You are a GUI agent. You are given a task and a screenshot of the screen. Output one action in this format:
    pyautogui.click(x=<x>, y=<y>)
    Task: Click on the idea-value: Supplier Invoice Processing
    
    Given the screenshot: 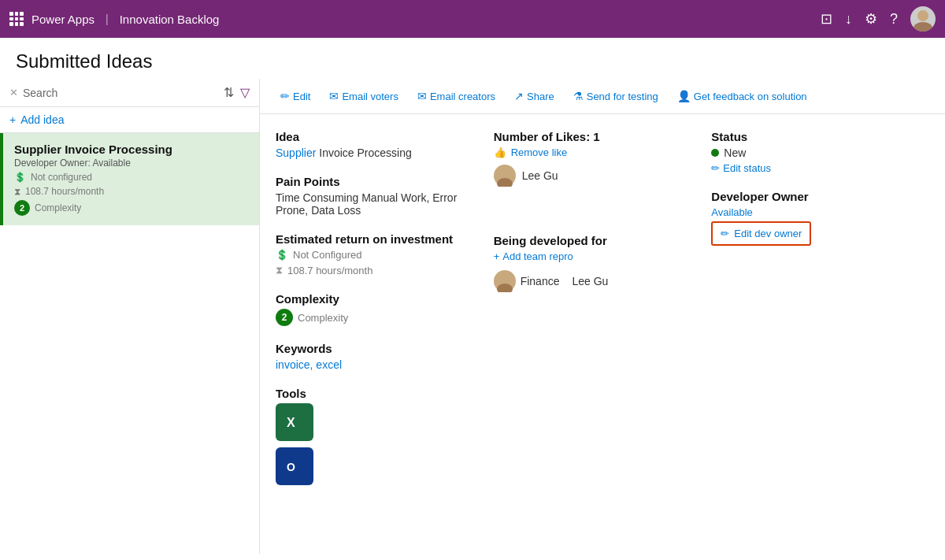 What is the action you would take?
    pyautogui.click(x=376, y=153)
    